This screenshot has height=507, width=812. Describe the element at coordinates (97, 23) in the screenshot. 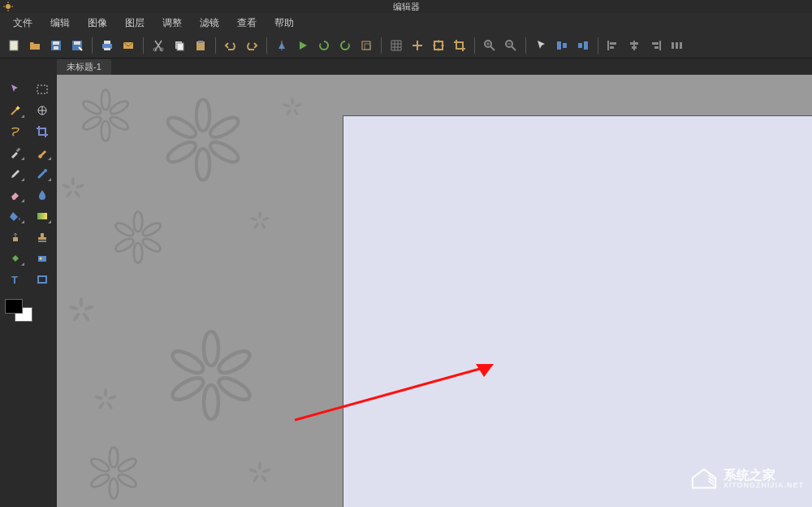

I see `menu-image: 图像` at that location.